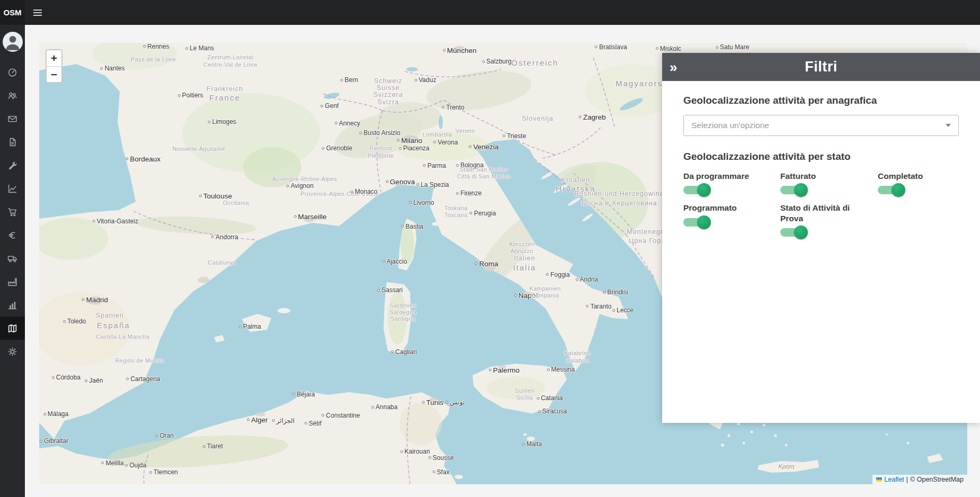  What do you see at coordinates (164, 472) in the screenshot?
I see `map-label: Tlemcen` at bounding box center [164, 472].